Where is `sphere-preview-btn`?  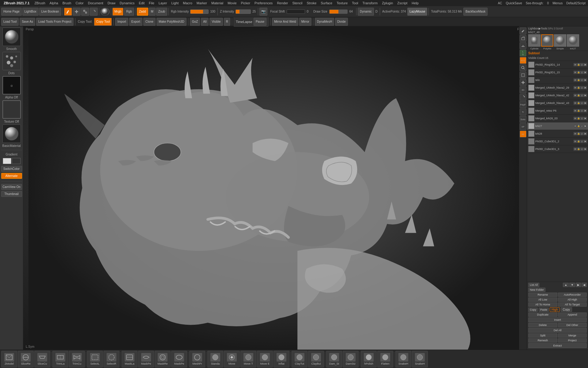
sphere-preview-btn is located at coordinates (105, 12).